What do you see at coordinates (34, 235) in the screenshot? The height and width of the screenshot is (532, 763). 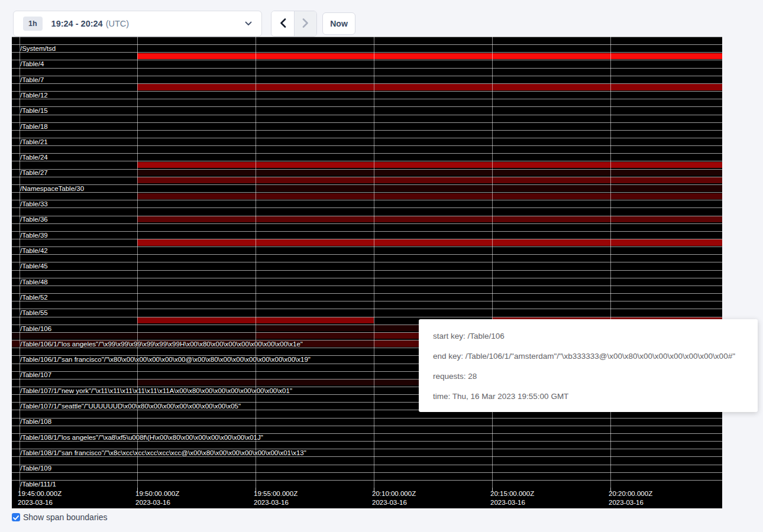 I see `row-label: /Table/39` at bounding box center [34, 235].